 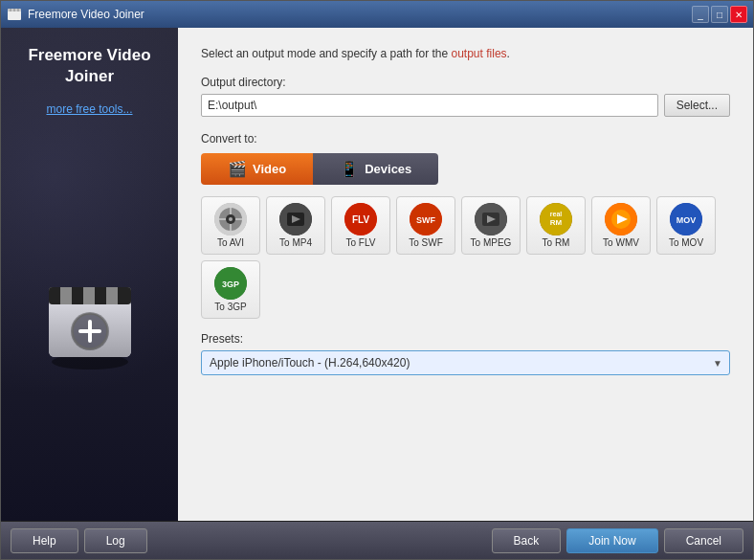 What do you see at coordinates (14, 14) in the screenshot?
I see `app-icon` at bounding box center [14, 14].